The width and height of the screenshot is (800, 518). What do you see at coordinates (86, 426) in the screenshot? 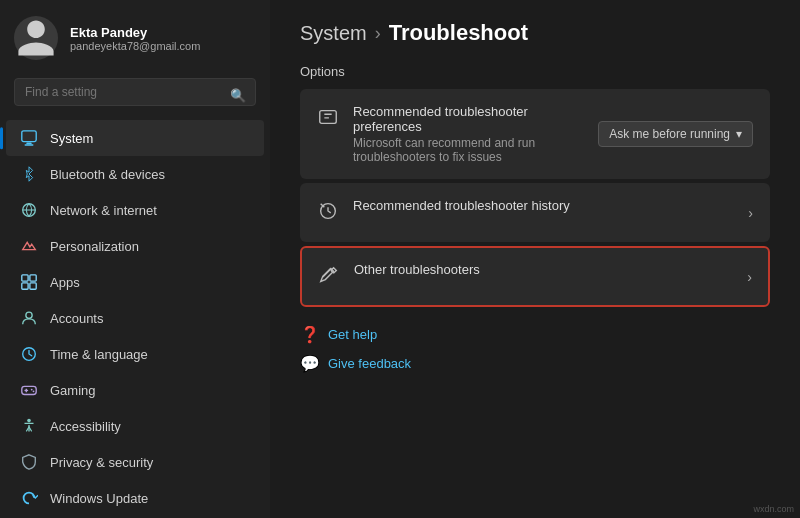
I see `sidebar-label-accessibility: Accessibility` at bounding box center [86, 426].